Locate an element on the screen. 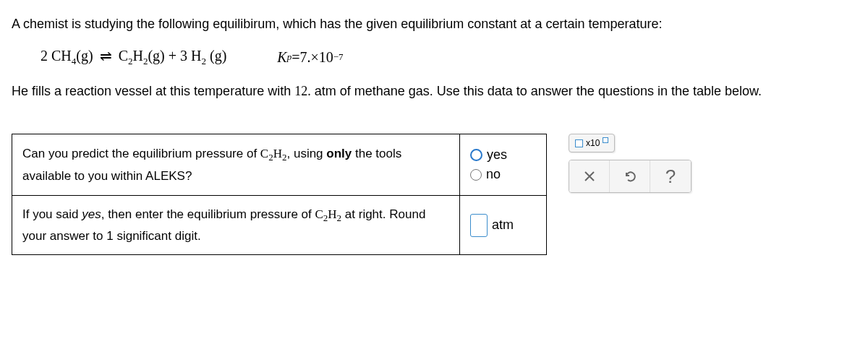 The width and height of the screenshot is (868, 362). undo-icon is located at coordinates (630, 176).